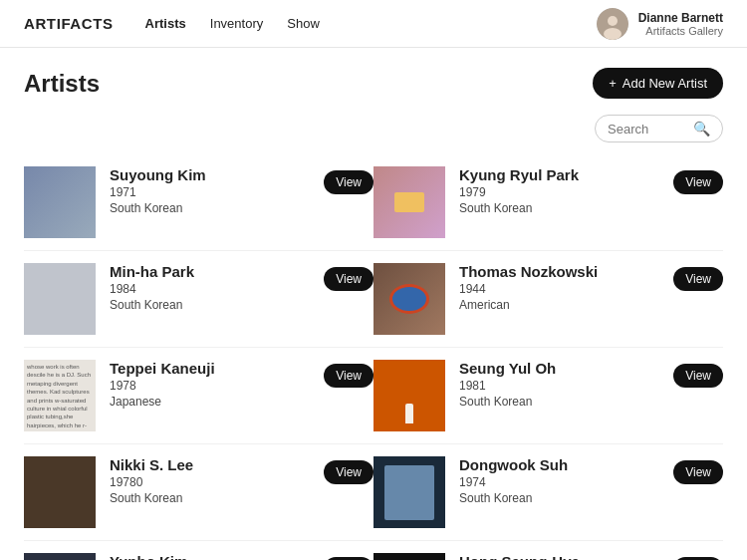  What do you see at coordinates (209, 369) in the screenshot?
I see `artist-name: Teppei Kaneuji` at bounding box center [209, 369].